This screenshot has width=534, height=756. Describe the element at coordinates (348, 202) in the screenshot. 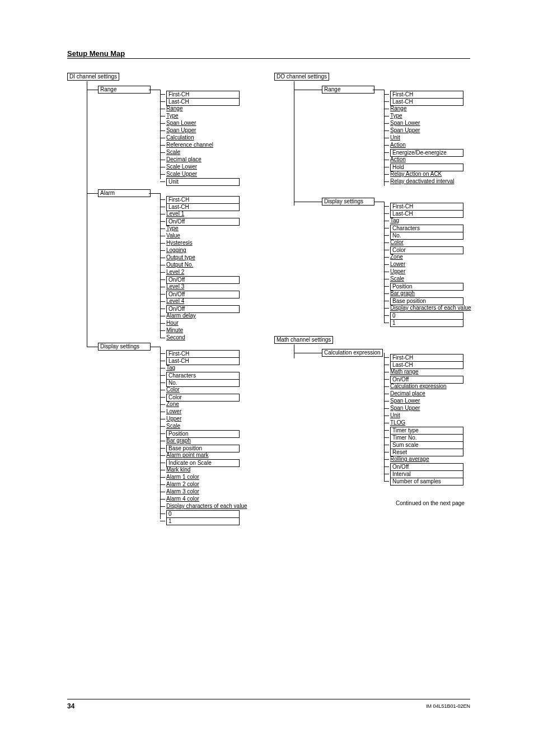

I see `do-display-node: Display settings` at that location.